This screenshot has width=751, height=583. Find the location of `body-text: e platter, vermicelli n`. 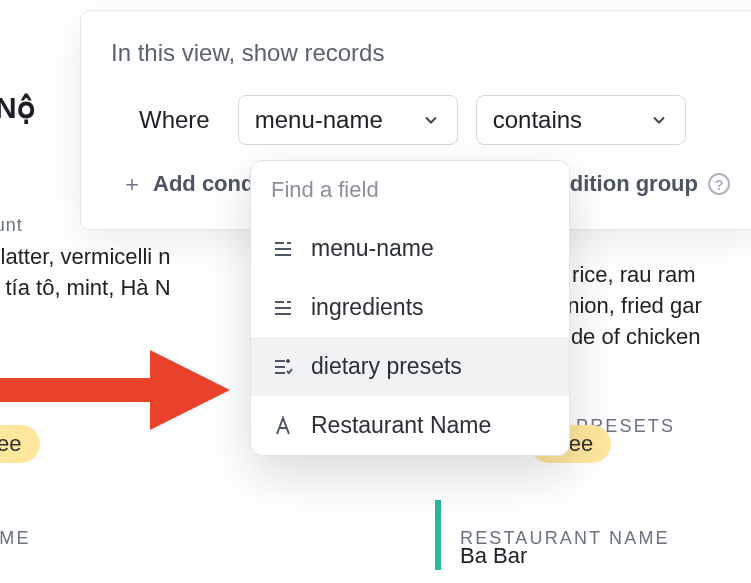

body-text: e platter, vermicelli n is located at coordinates (135, 258).